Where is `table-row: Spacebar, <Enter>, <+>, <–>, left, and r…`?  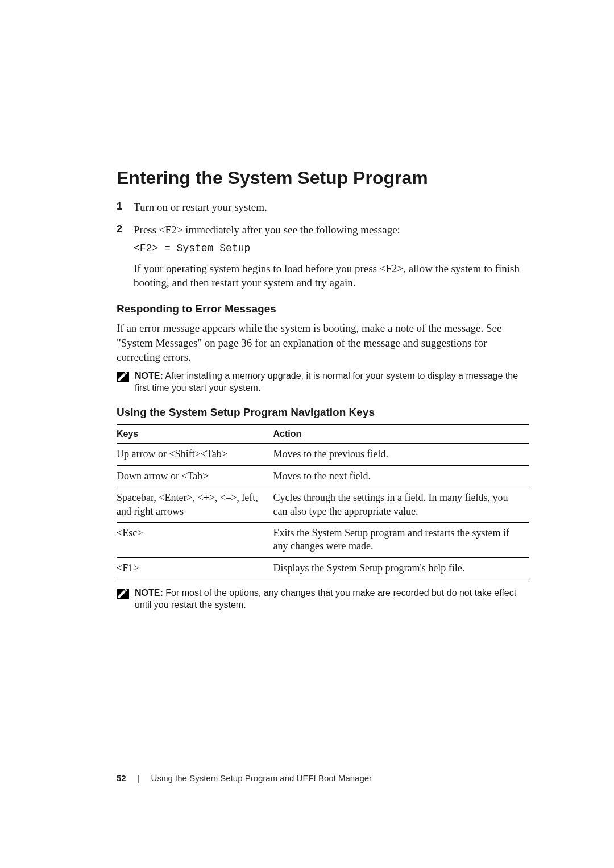 table-row: Spacebar, <Enter>, <+>, <–>, left, and r… is located at coordinates (323, 505).